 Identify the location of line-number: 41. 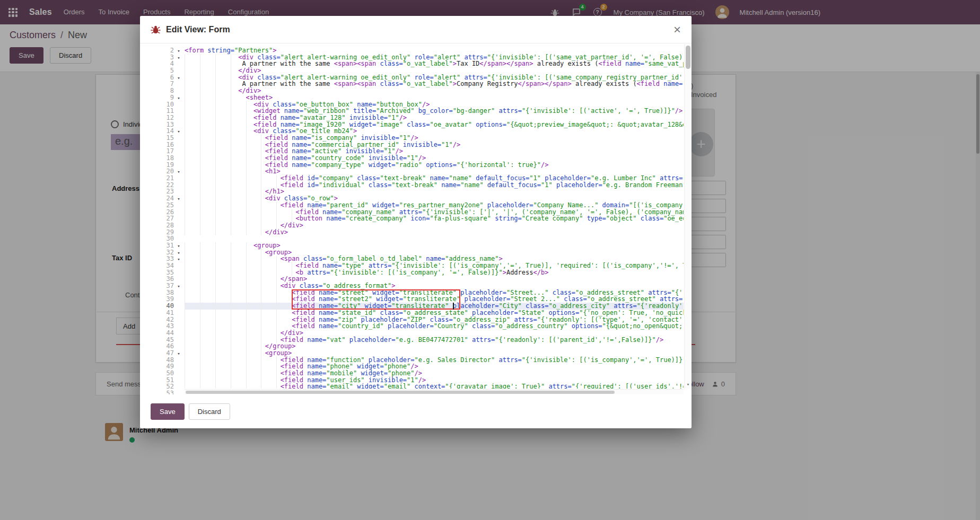
(163, 313).